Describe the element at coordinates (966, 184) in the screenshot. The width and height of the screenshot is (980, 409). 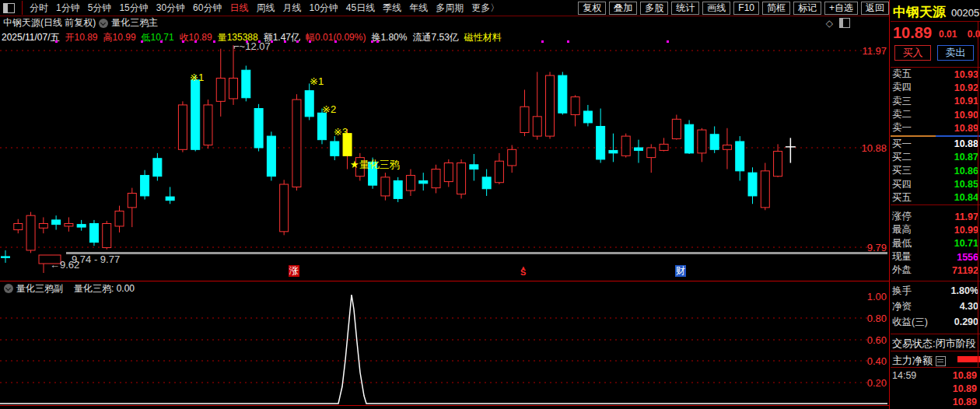
I see `row-value: 10.85` at that location.